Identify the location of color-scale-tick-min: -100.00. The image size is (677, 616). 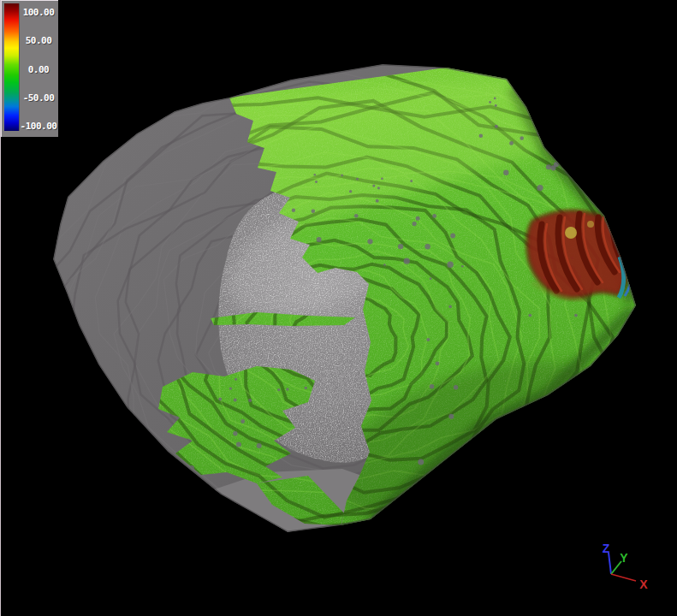
(39, 127).